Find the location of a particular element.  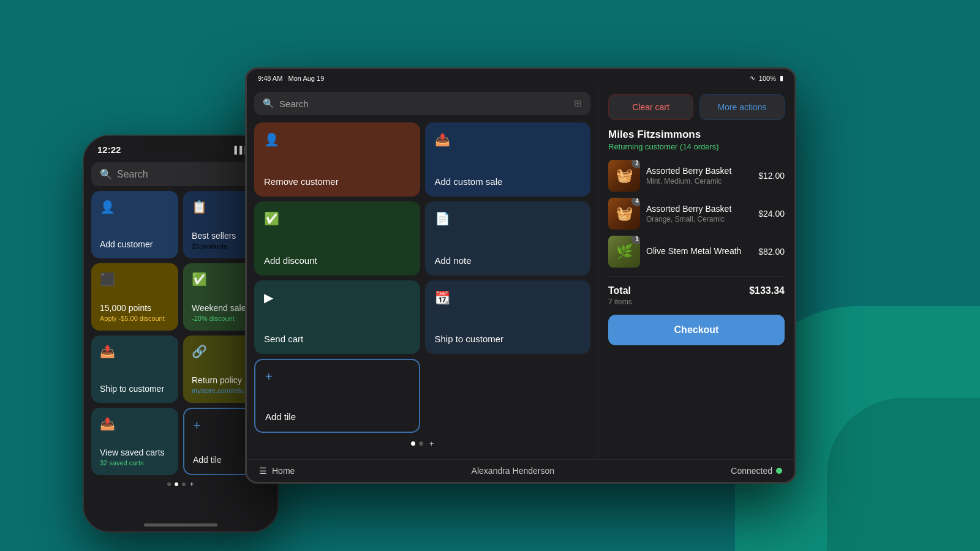

cart-item-image: 2 🧺 is located at coordinates (624, 176).